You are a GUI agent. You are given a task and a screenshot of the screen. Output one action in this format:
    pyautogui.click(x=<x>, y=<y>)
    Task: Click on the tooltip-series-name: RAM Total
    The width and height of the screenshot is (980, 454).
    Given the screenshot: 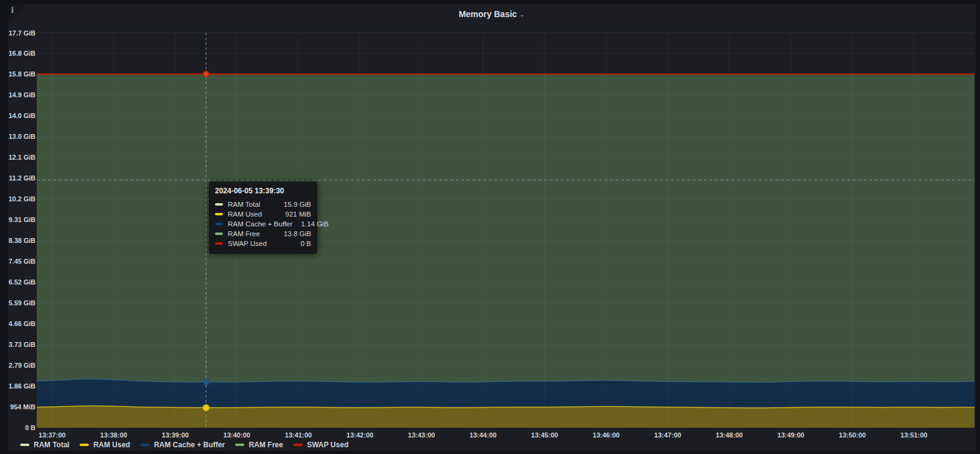 What is the action you would take?
    pyautogui.click(x=244, y=204)
    